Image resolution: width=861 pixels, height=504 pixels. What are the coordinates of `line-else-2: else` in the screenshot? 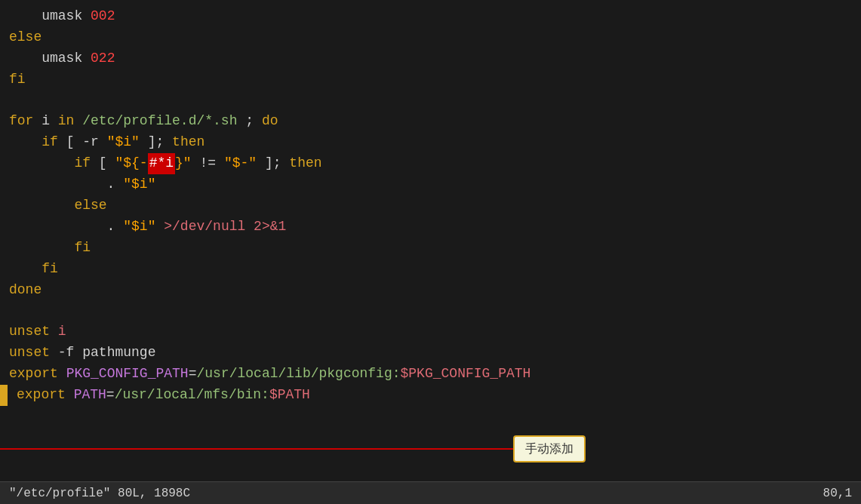 It's located at (430, 206).